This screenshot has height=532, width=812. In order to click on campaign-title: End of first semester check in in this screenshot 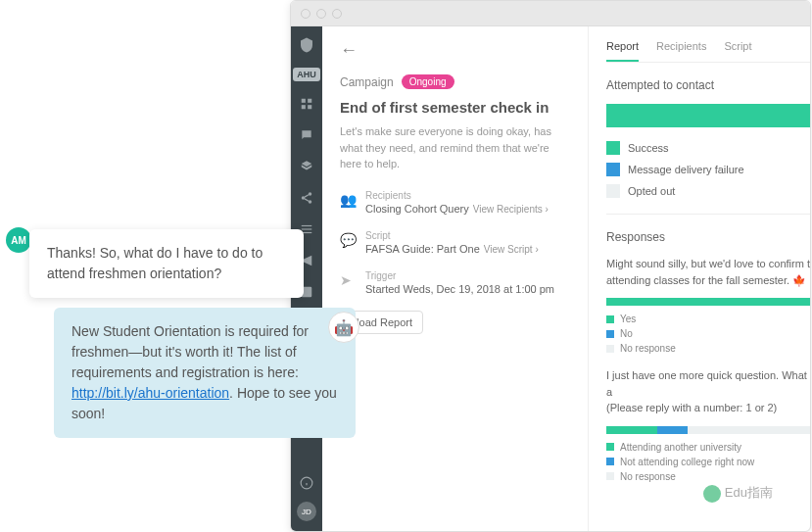, I will do `click(454, 108)`.